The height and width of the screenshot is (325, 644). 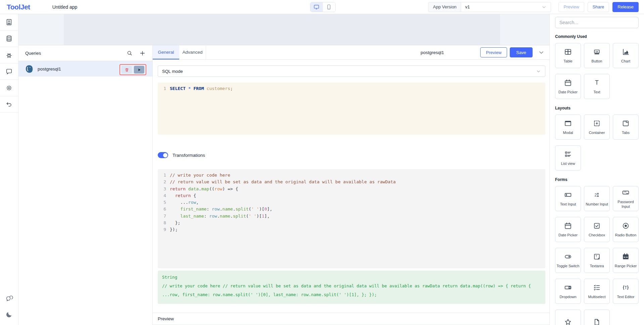 I want to click on component-card-modal: Modal, so click(x=568, y=127).